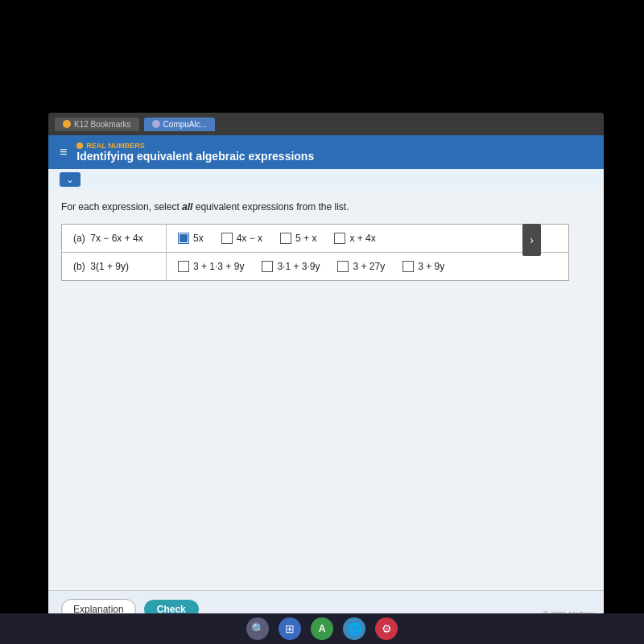 This screenshot has width=644, height=644. I want to click on checkbox-a-5x, so click(184, 238).